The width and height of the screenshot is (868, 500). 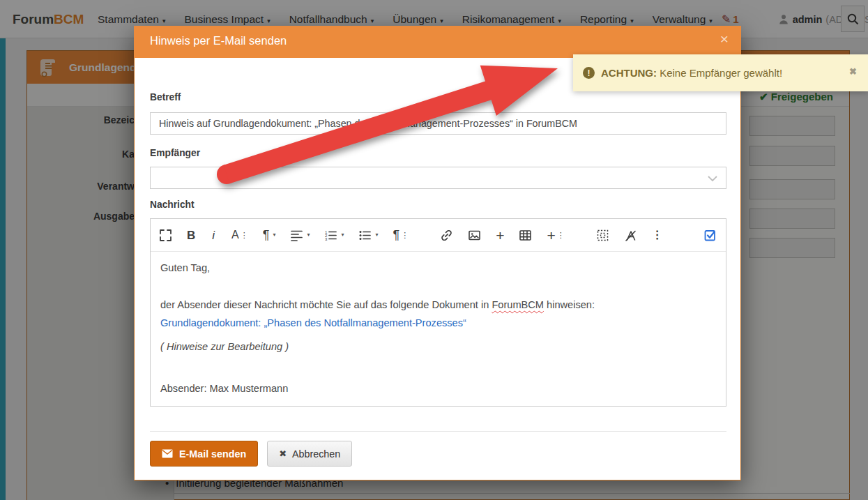 What do you see at coordinates (438, 268) in the screenshot?
I see `message-greeting: Guten Tag,` at bounding box center [438, 268].